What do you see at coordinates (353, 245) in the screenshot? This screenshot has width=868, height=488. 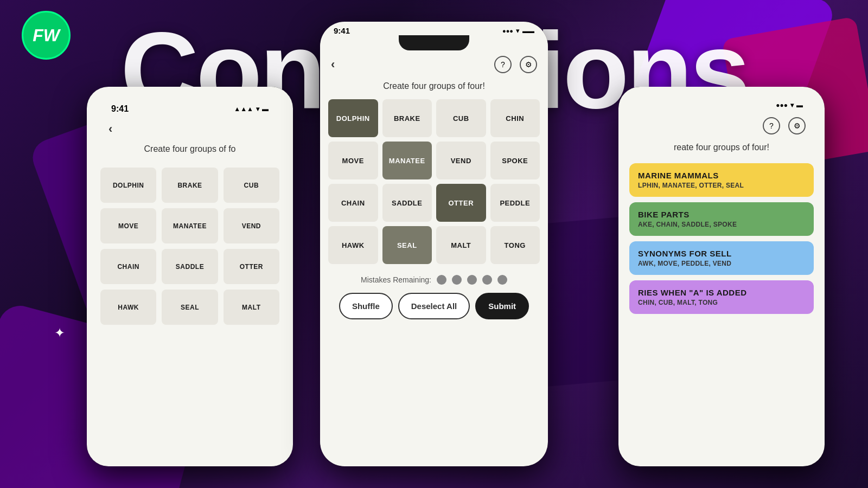 I see `tile-hawk: HAWK` at bounding box center [353, 245].